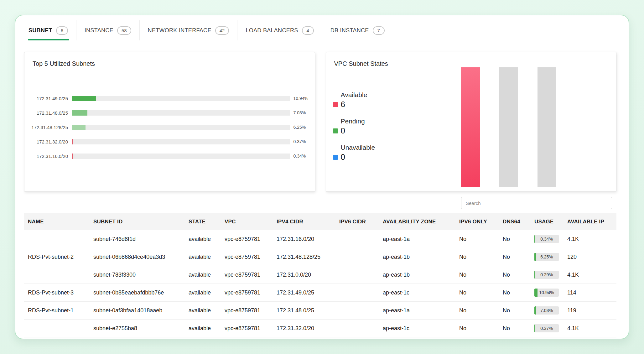 Image resolution: width=644 pixels, height=354 pixels. I want to click on vpc-states-legend: Available6Pending0Unavailable0, so click(364, 129).